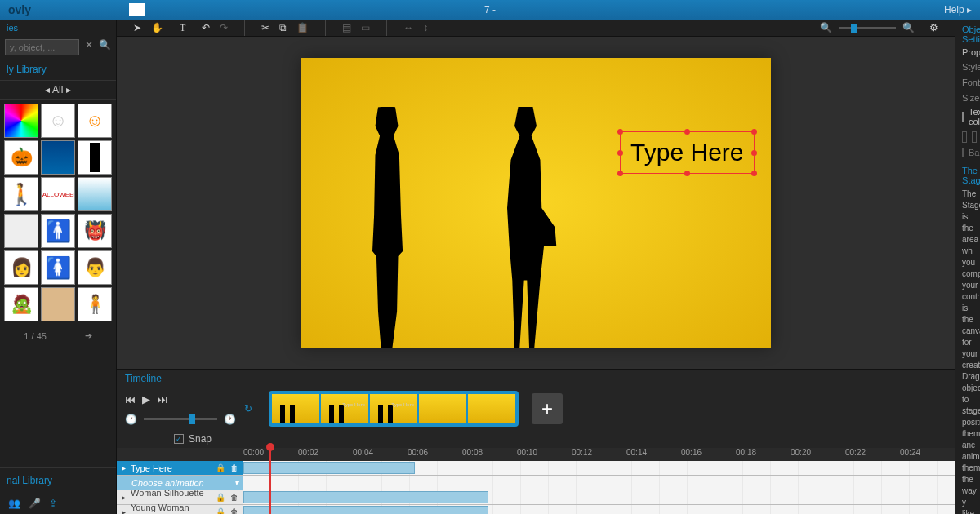  Describe the element at coordinates (42, 47) in the screenshot. I see `search-input` at that location.